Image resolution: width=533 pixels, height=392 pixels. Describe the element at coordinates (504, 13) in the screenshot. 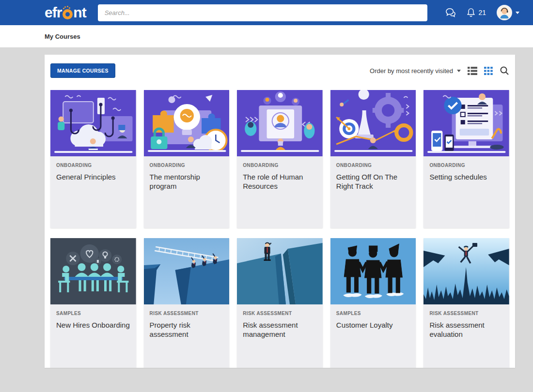

I see `user-avatar` at that location.